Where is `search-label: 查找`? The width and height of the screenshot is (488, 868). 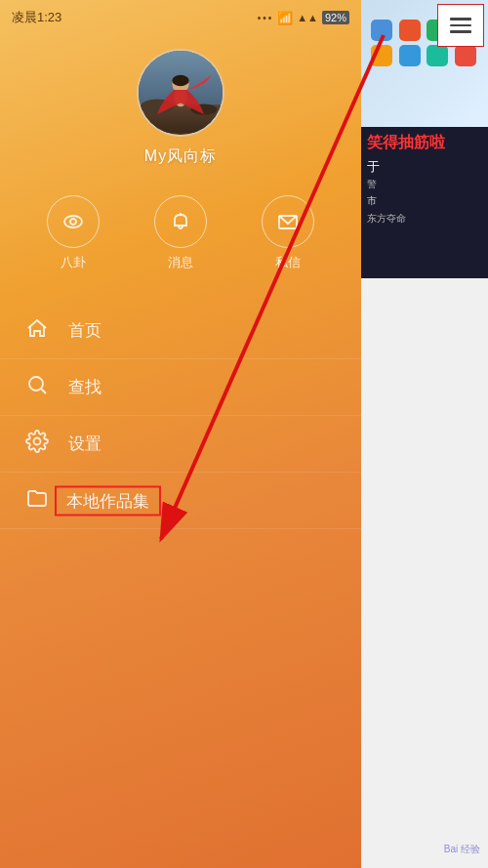 search-label: 查找 is located at coordinates (85, 387).